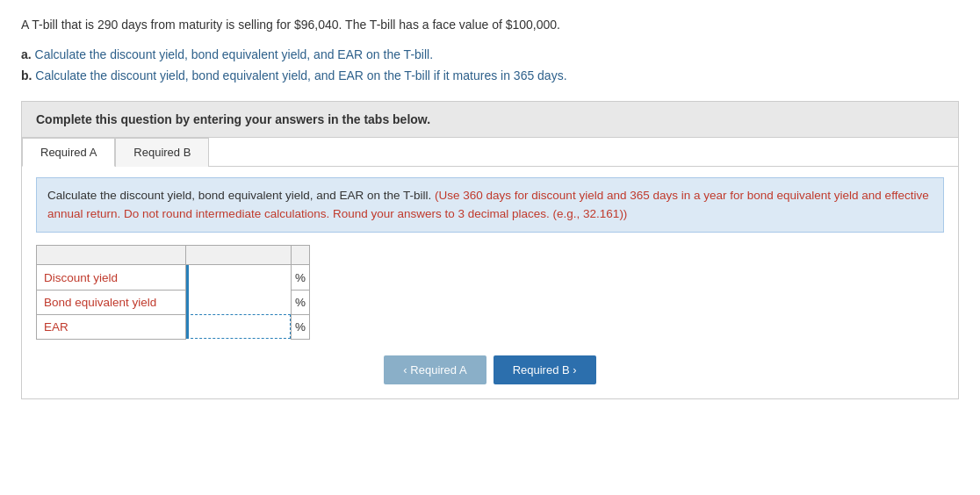 Image resolution: width=980 pixels, height=495 pixels. I want to click on row-ear-input-cell, so click(239, 326).